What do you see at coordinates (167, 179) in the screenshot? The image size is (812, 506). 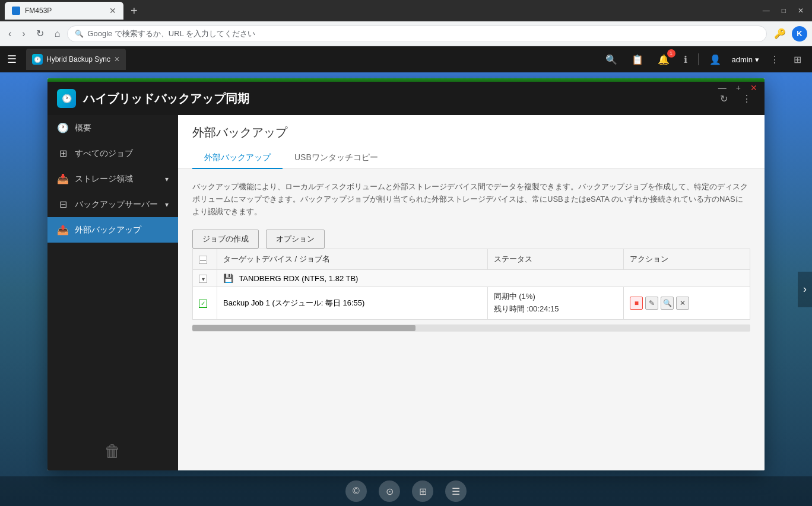 I see `storage-chevron-icon: ▾` at bounding box center [167, 179].